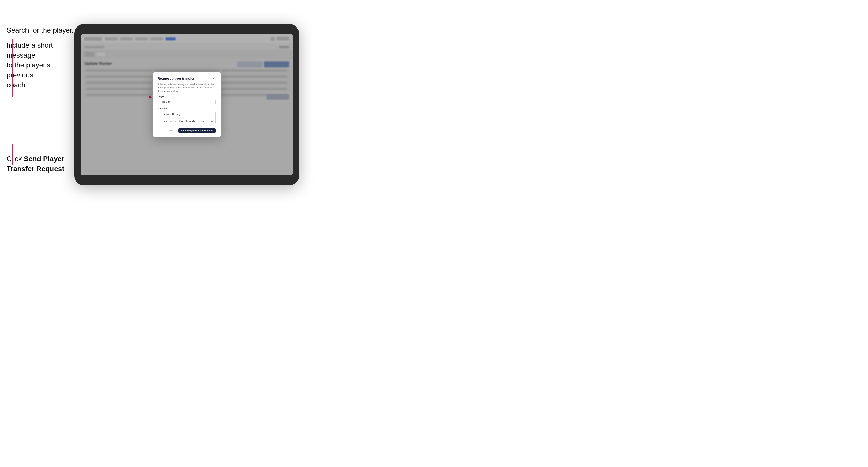 This screenshot has height=467, width=868. What do you see at coordinates (170, 131) in the screenshot?
I see `cancel-button: Cancel` at bounding box center [170, 131].